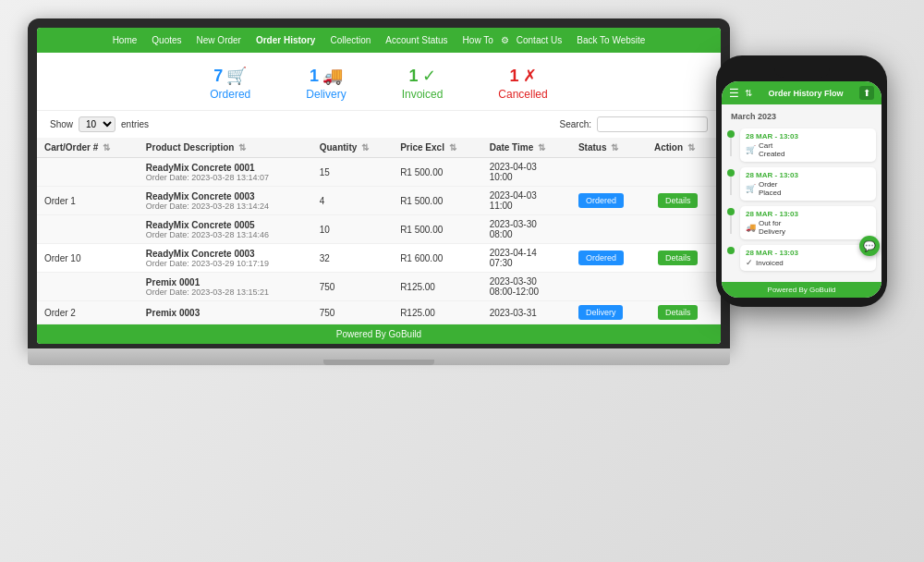 This screenshot has height=562, width=924. I want to click on cell-product: Premix 0003, so click(225, 312).